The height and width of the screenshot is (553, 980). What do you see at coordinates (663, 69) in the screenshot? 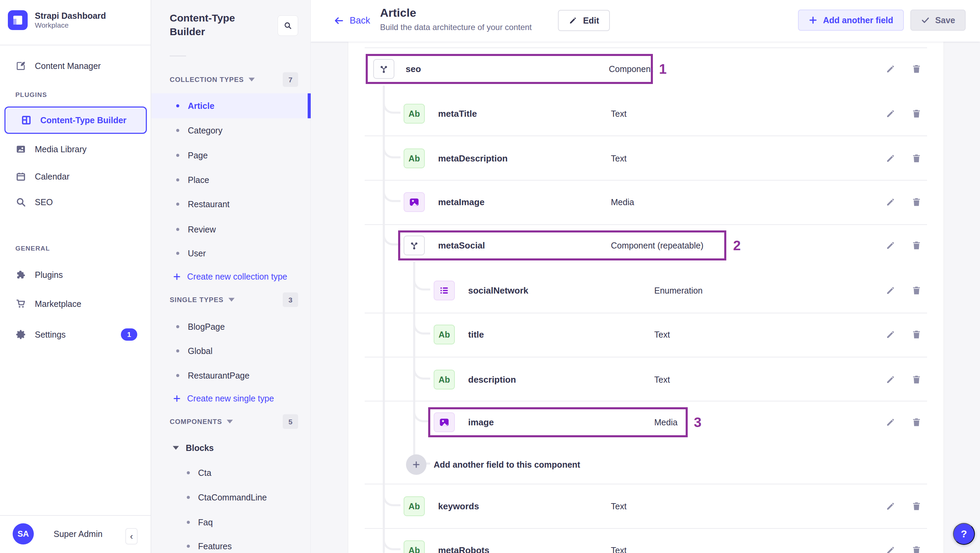
I see `annotation-number: 1` at bounding box center [663, 69].